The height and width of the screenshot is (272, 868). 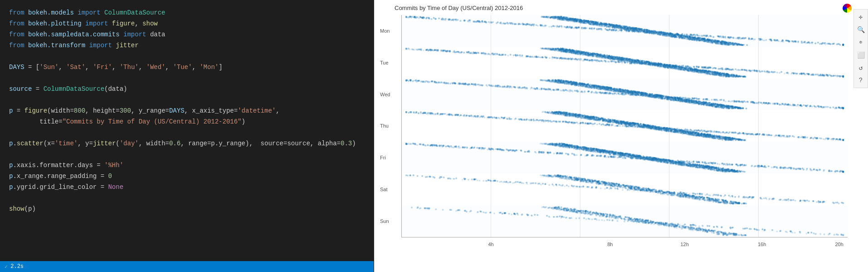 I want to click on help-button: ?, so click(x=861, y=80).